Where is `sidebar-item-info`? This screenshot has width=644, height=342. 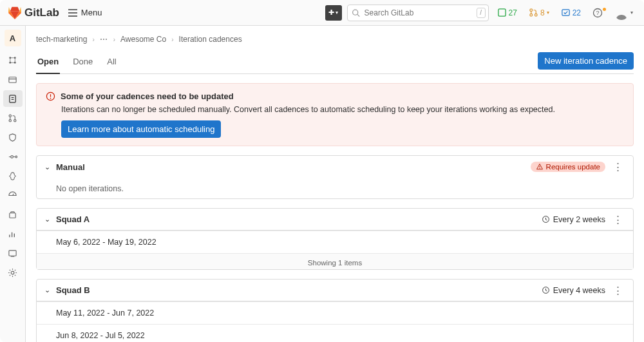
sidebar-item-info is located at coordinates (13, 60).